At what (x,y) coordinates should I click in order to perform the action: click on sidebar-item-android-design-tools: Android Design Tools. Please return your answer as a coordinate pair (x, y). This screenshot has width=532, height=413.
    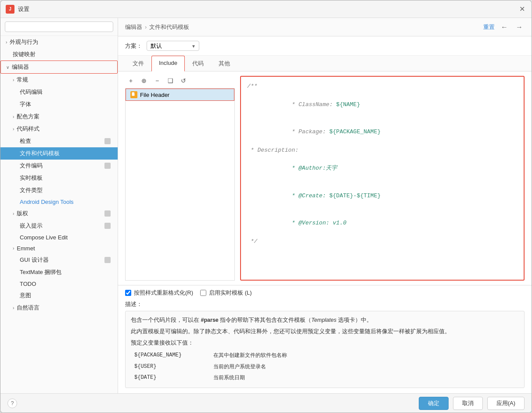
    Looking at the image, I should click on (59, 202).